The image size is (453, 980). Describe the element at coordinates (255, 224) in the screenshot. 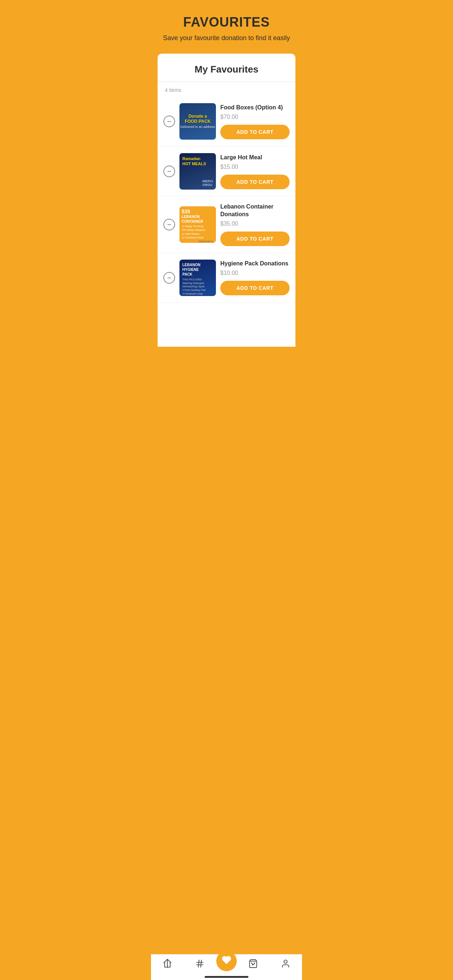

I see `item-details-lebanon: Lebanon Container Donations $35.00 ADD T…` at that location.